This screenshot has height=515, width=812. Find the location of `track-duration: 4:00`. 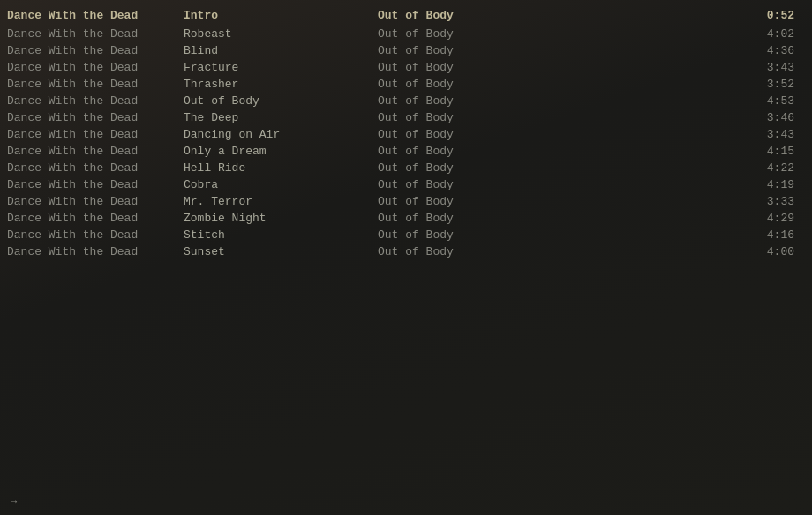

track-duration: 4:00 is located at coordinates (768, 252).